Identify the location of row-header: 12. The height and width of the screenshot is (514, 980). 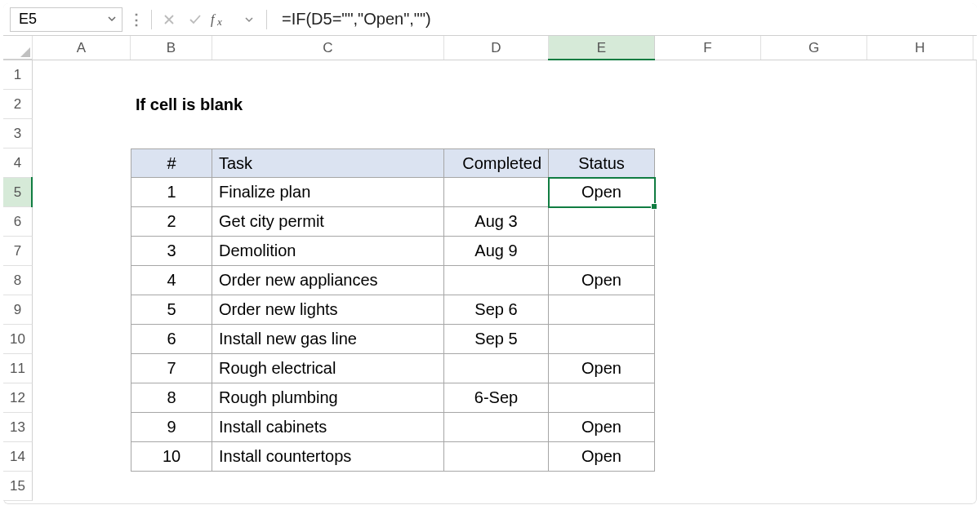
(18, 398).